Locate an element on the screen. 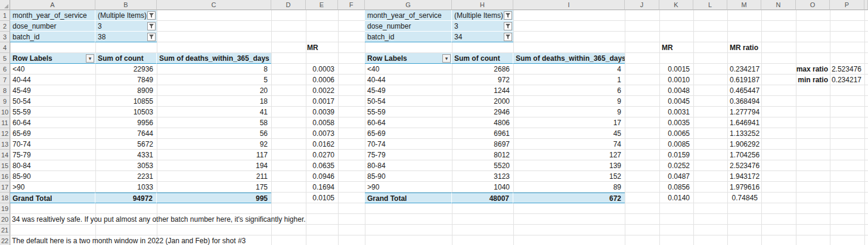  mr-ratio-right-14: 1.704256 is located at coordinates (744, 155).